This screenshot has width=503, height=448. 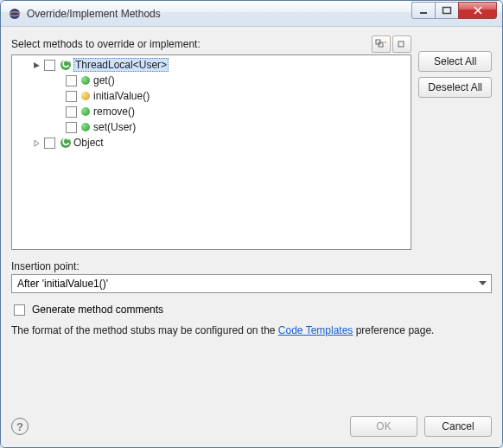 What do you see at coordinates (384, 426) in the screenshot?
I see `ok-button: OK` at bounding box center [384, 426].